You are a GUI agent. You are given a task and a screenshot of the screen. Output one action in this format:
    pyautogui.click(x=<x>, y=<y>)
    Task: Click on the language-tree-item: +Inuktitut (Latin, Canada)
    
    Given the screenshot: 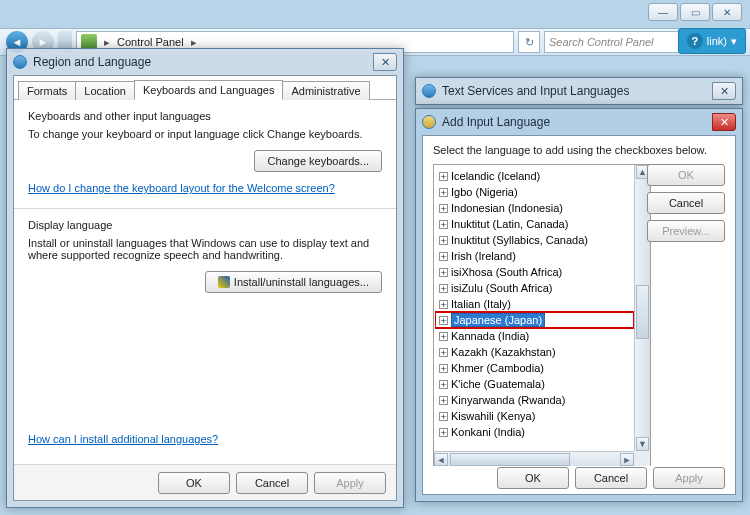 What is the action you would take?
    pyautogui.click(x=534, y=224)
    